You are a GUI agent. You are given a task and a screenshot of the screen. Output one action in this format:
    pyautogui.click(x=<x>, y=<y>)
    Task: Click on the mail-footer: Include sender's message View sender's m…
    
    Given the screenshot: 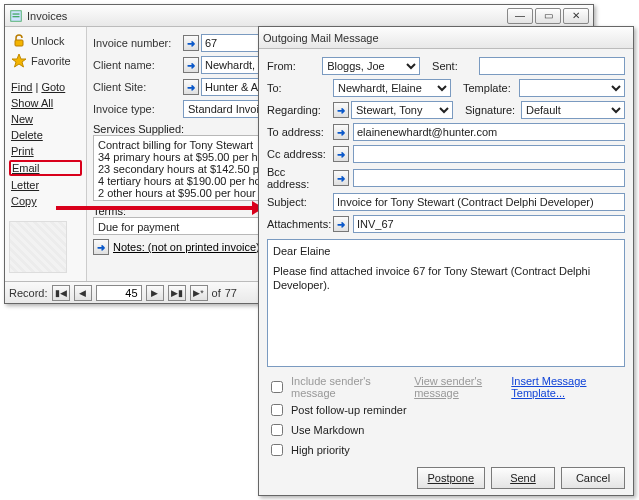 What is the action you would take?
    pyautogui.click(x=446, y=428)
    